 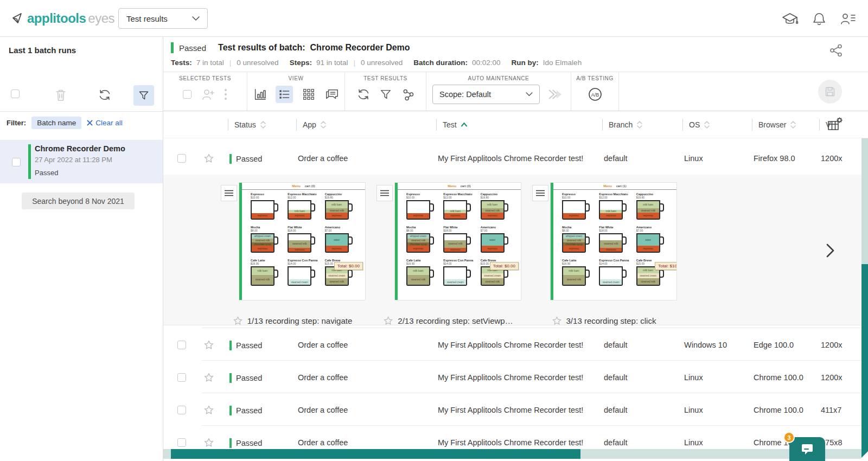 I want to click on column-header-branch: Branch, so click(x=623, y=125).